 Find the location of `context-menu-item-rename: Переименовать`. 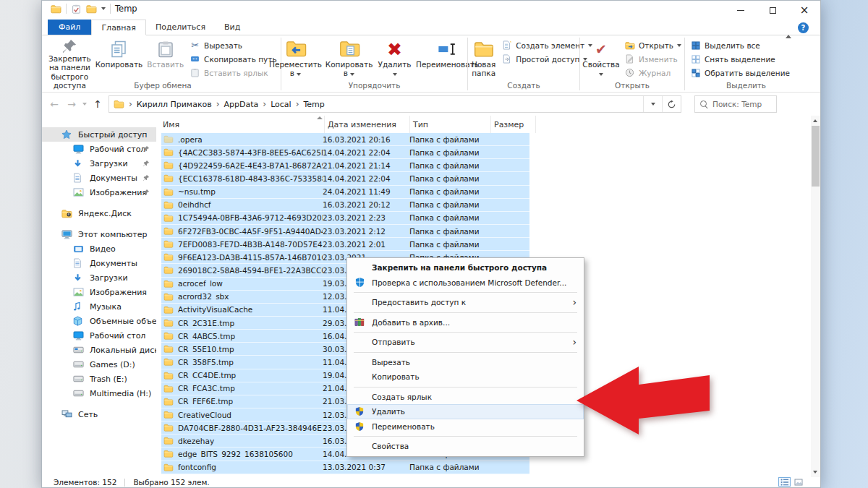

context-menu-item-rename: Переименовать is located at coordinates (466, 427).